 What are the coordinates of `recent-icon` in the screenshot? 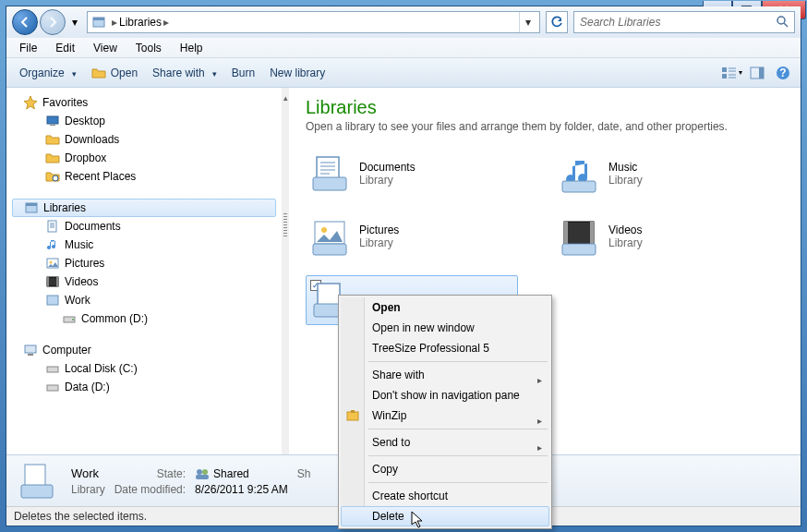 It's located at (53, 176).